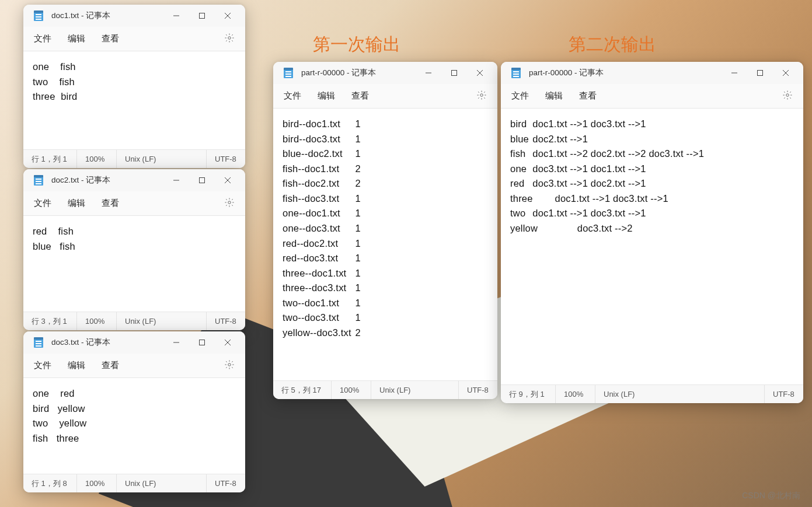 The width and height of the screenshot is (812, 507). I want to click on status-position: 行 3，列 1, so click(50, 321).